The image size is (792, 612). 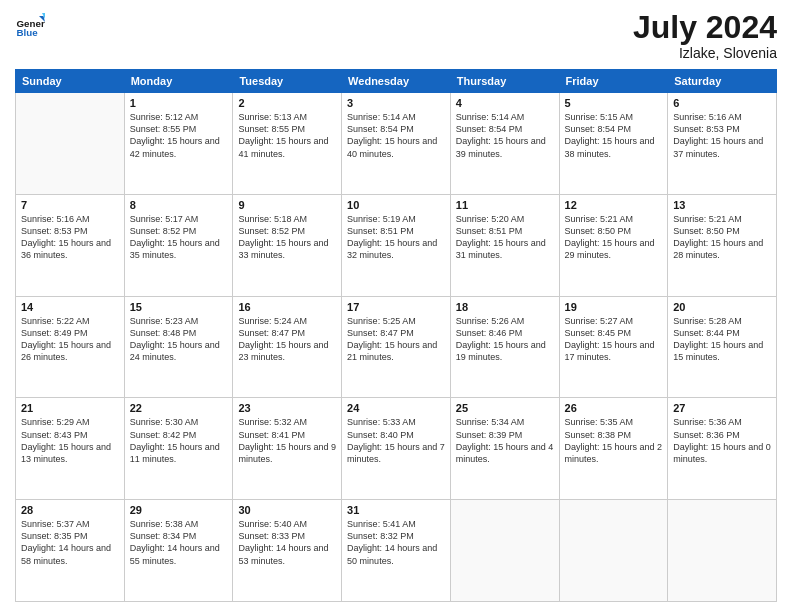 I want to click on day-info: Sunrise: 5:36 AM Sunset: 8:36 PM Dayligh…, so click(x=722, y=440).